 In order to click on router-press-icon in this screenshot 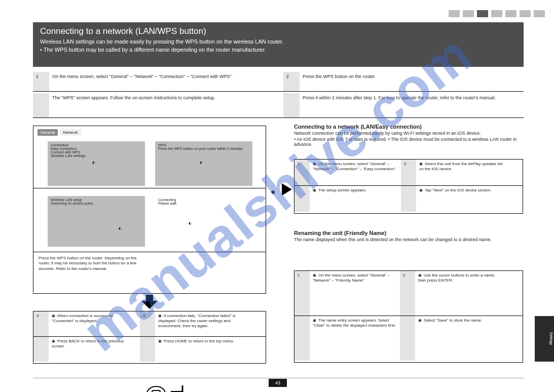, I will do `click(168, 387)`.